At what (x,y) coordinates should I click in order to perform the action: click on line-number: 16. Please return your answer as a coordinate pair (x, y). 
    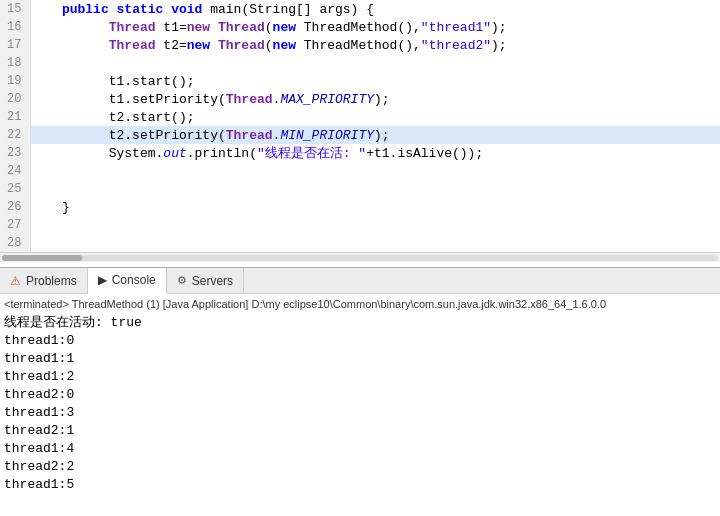
    Looking at the image, I should click on (15, 27).